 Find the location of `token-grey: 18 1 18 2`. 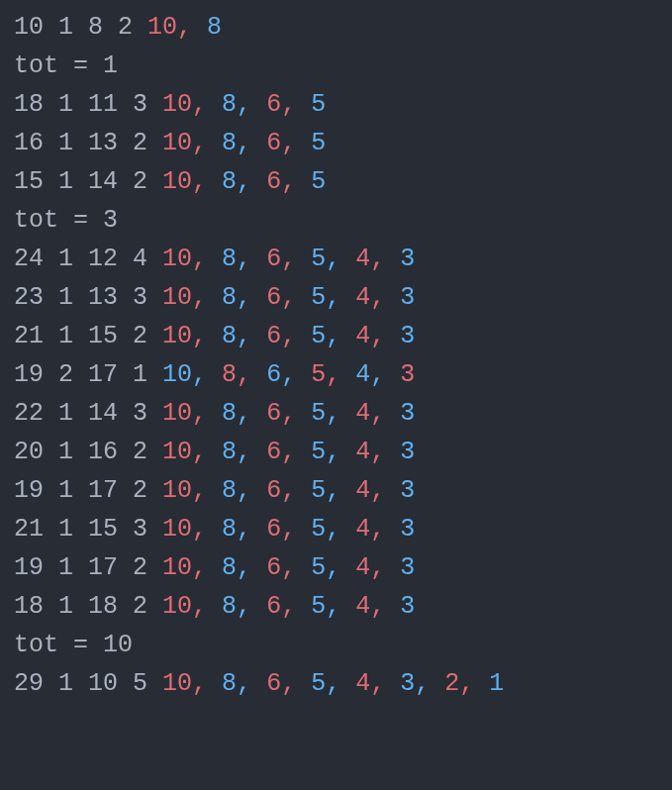

token-grey: 18 1 18 2 is located at coordinates (88, 606).